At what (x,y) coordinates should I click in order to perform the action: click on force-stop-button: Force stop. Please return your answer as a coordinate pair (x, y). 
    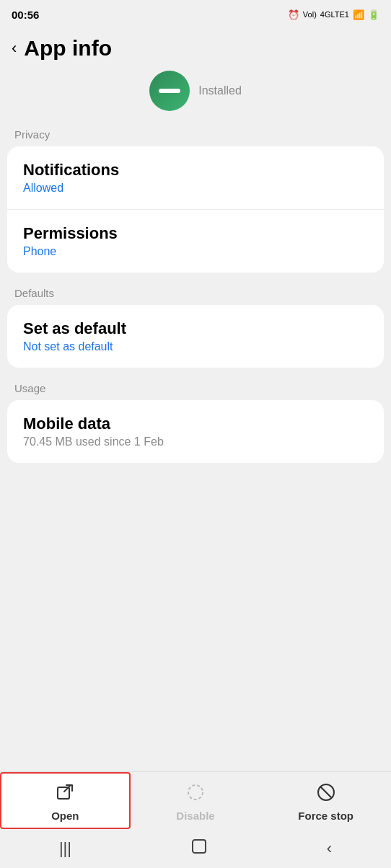
    Looking at the image, I should click on (326, 800).